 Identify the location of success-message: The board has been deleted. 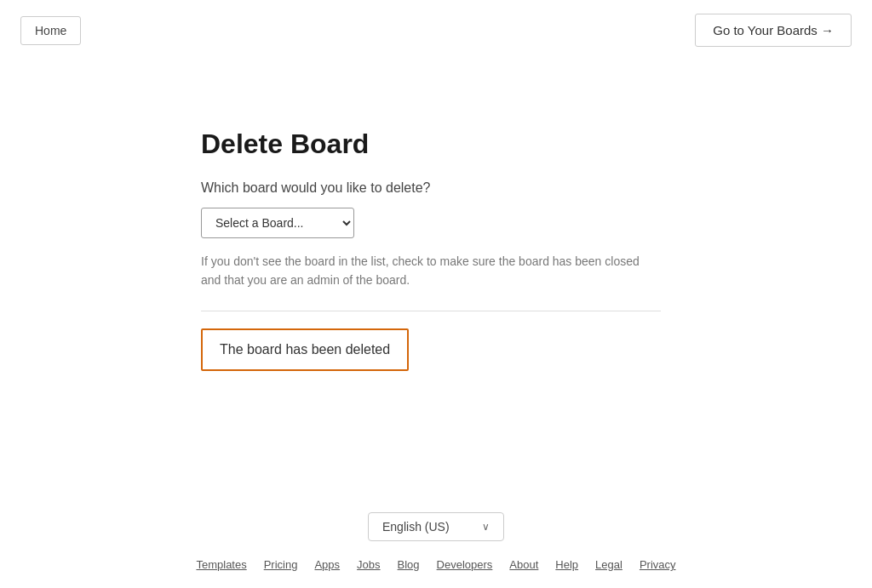
(305, 350).